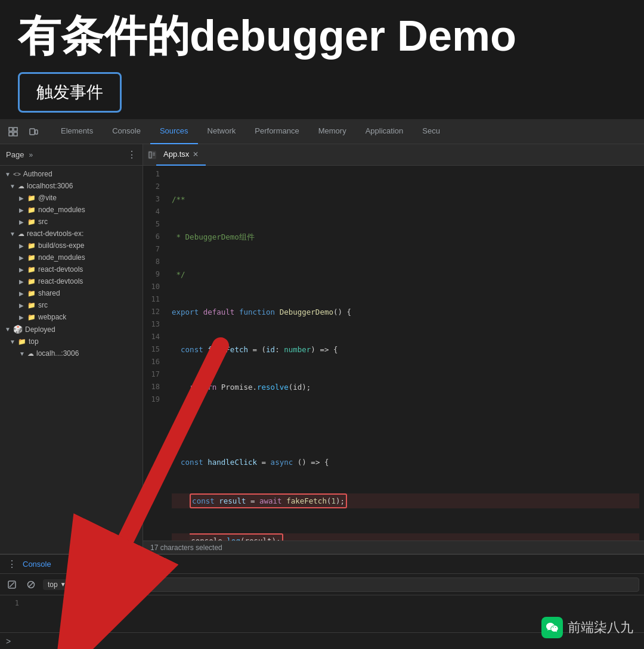 The height and width of the screenshot is (649, 644). I want to click on tab-console: Console, so click(126, 132).